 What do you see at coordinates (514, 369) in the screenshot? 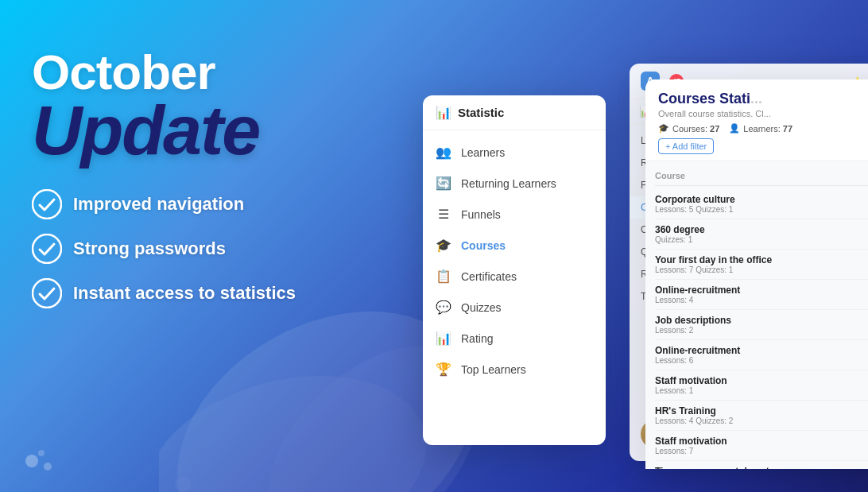
I see `sidebar-item-top-learners: 🏆 Top Learners` at bounding box center [514, 369].